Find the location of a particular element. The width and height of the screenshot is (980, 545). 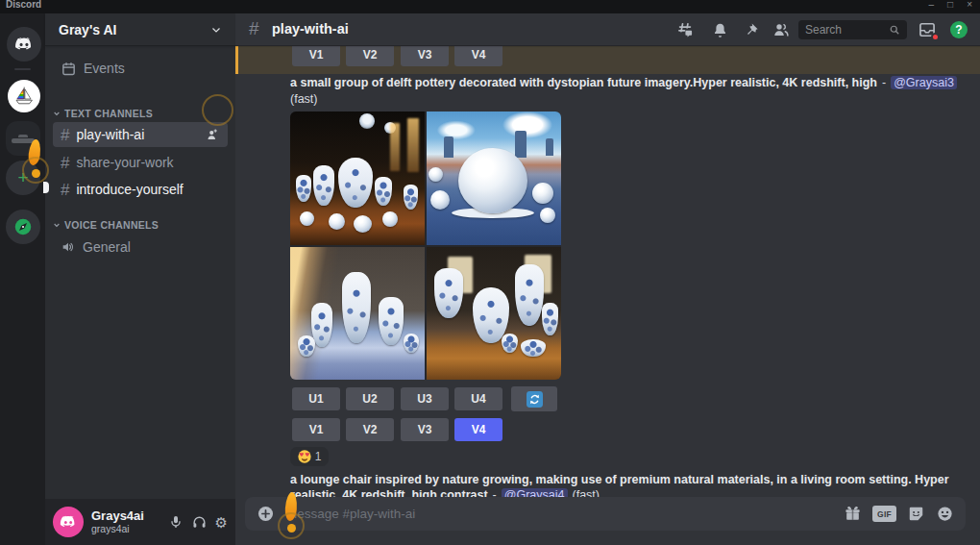

inbox-icon is located at coordinates (927, 30).